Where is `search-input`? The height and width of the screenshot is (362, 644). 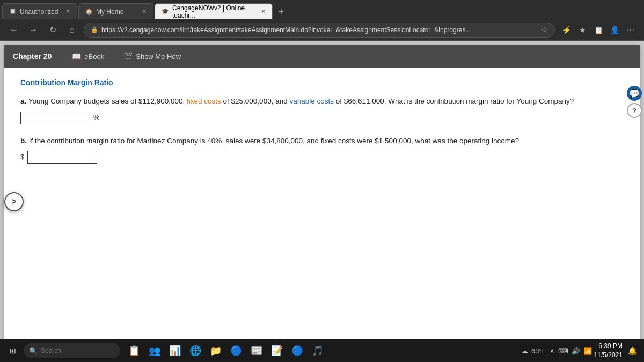 search-input is located at coordinates (73, 351).